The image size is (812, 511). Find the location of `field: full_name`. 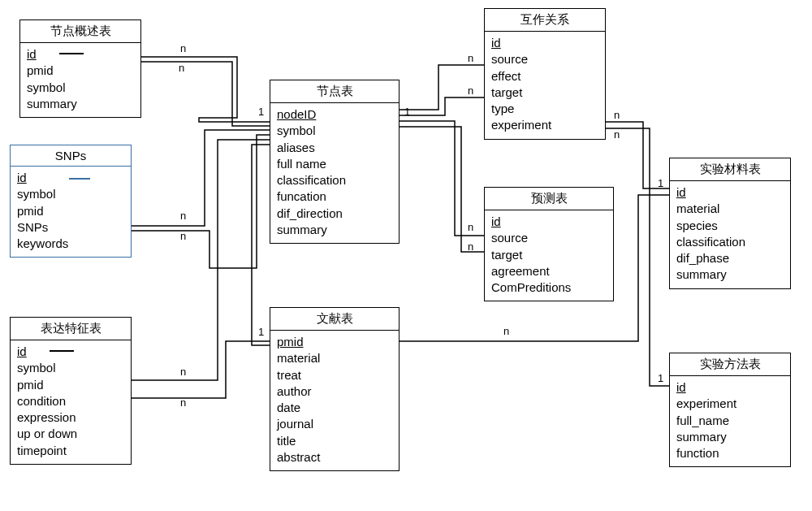

field: full_name is located at coordinates (730, 421).